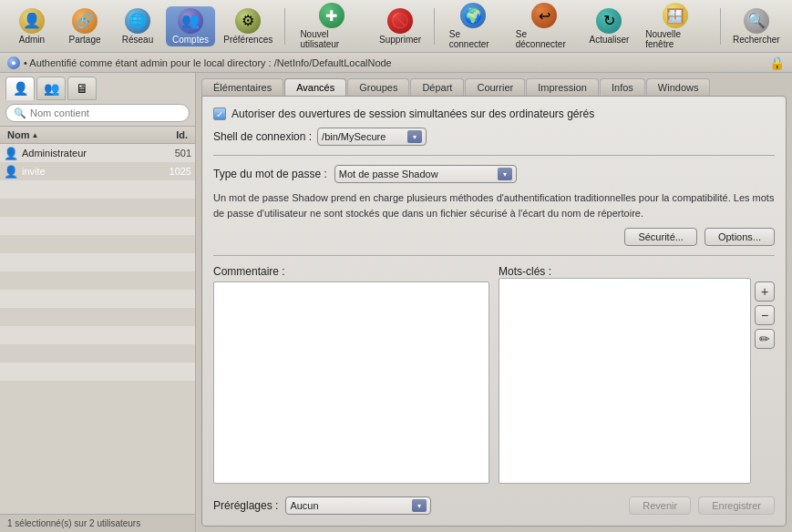 The width and height of the screenshot is (792, 532). Describe the element at coordinates (660, 506) in the screenshot. I see `revert-button: Revenir` at that location.